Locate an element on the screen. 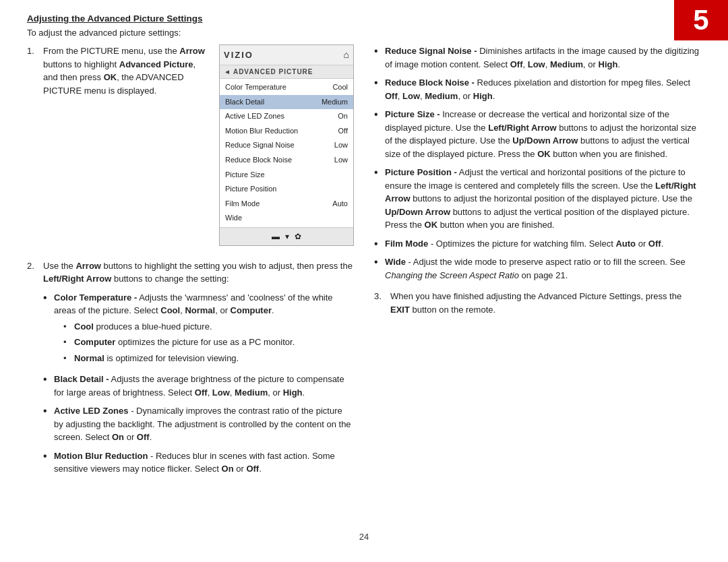  bullet-wide: Wide - Adjust the wide mode to preserve … is located at coordinates (538, 268).